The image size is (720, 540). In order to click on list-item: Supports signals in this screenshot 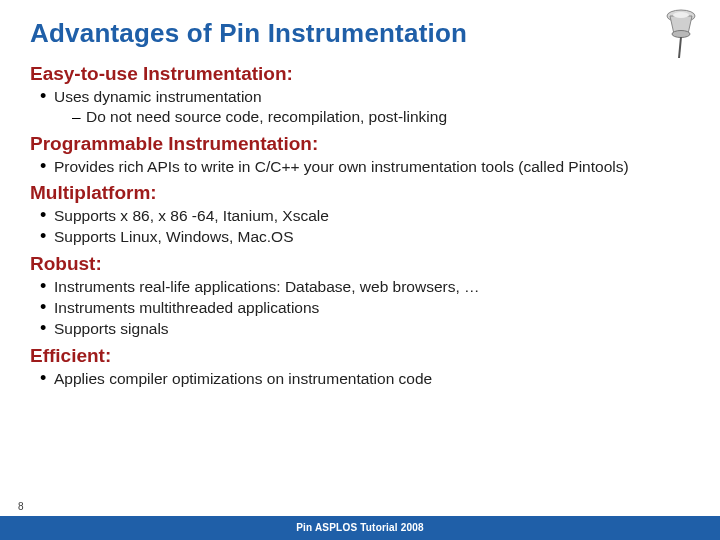, I will do `click(365, 329)`.